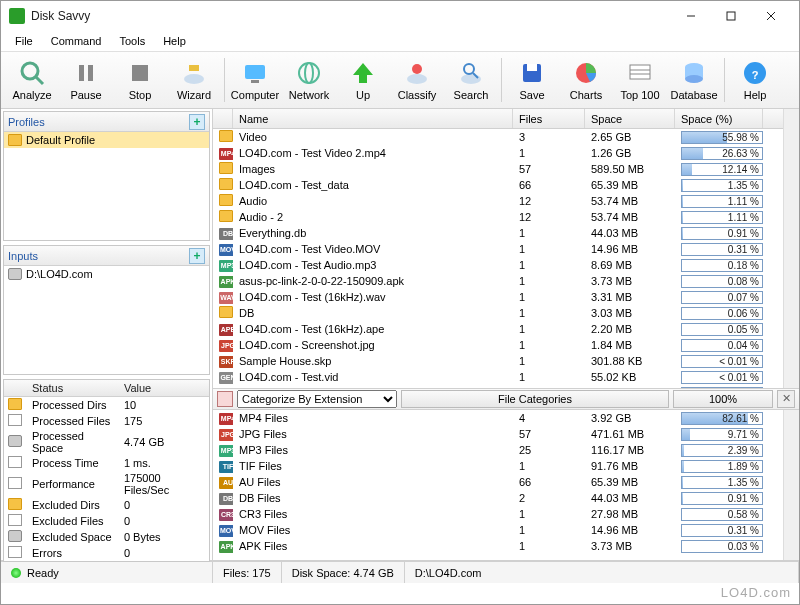 The width and height of the screenshot is (800, 605). What do you see at coordinates (32, 80) in the screenshot?
I see `toolbar-analyze: Analyze` at bounding box center [32, 80].